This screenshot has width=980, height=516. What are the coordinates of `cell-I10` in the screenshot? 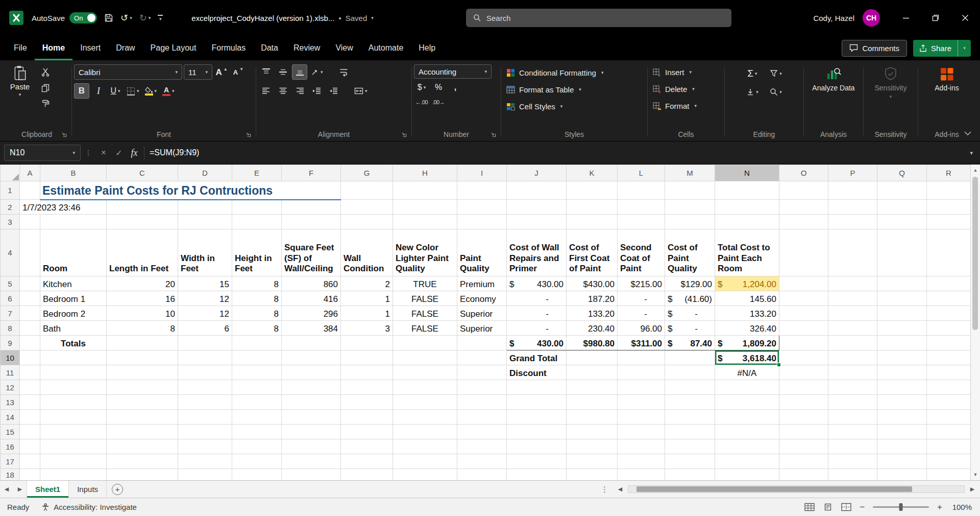 It's located at (482, 358).